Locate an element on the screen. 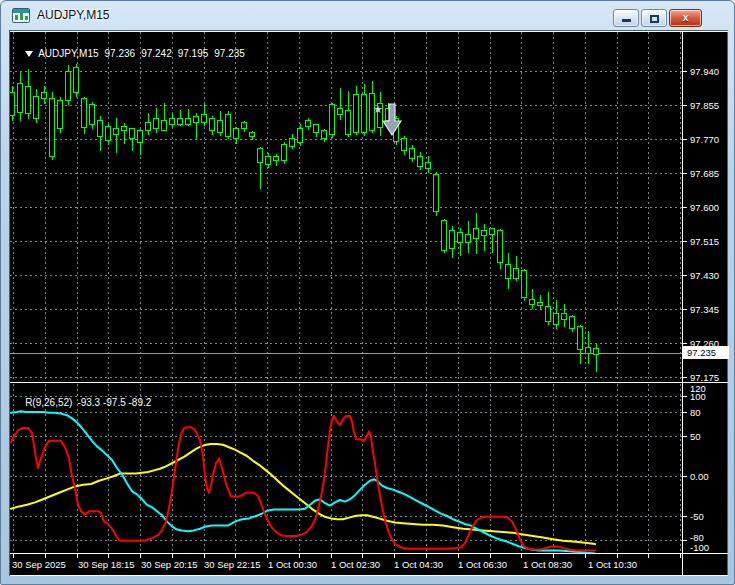 Image resolution: width=735 pixels, height=585 pixels. time-tick-label: 1 Oct 00:30 is located at coordinates (292, 564).